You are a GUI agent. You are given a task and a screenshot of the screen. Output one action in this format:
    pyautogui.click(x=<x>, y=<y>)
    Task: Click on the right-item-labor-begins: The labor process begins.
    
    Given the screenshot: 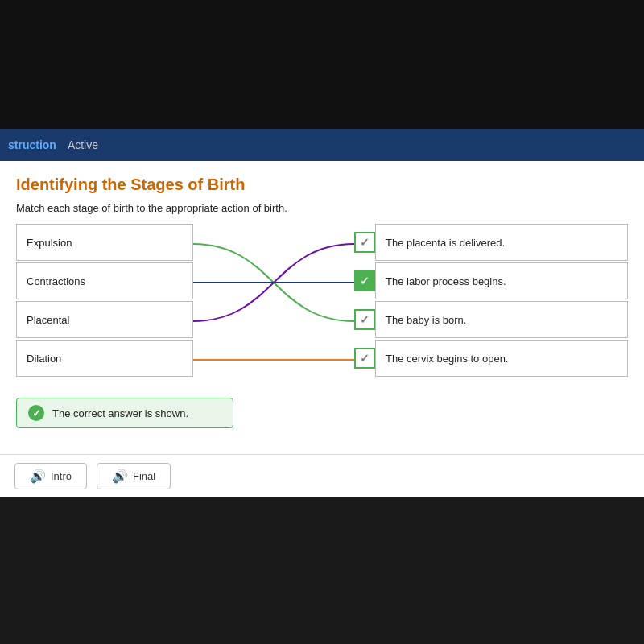 What is the action you would take?
    pyautogui.click(x=502, y=281)
    